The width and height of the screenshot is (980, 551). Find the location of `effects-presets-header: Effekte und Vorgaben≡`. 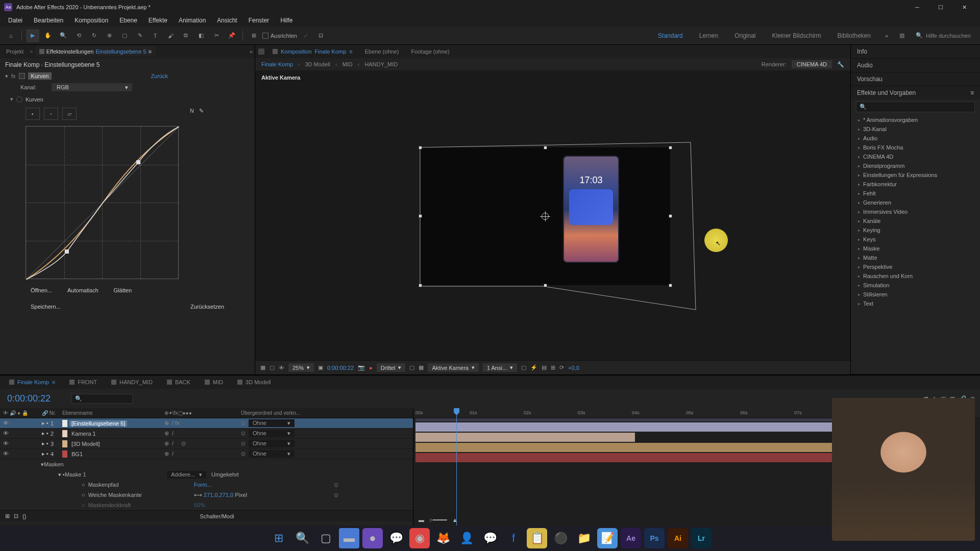

effects-presets-header: Effekte und Vorgaben≡ is located at coordinates (916, 93).